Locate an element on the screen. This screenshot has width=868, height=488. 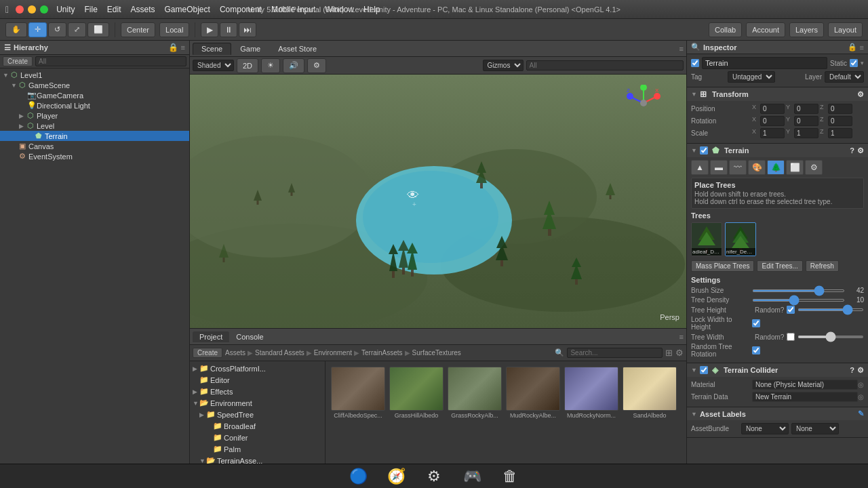
scene-panel-menu: ≡ is located at coordinates (682, 49).